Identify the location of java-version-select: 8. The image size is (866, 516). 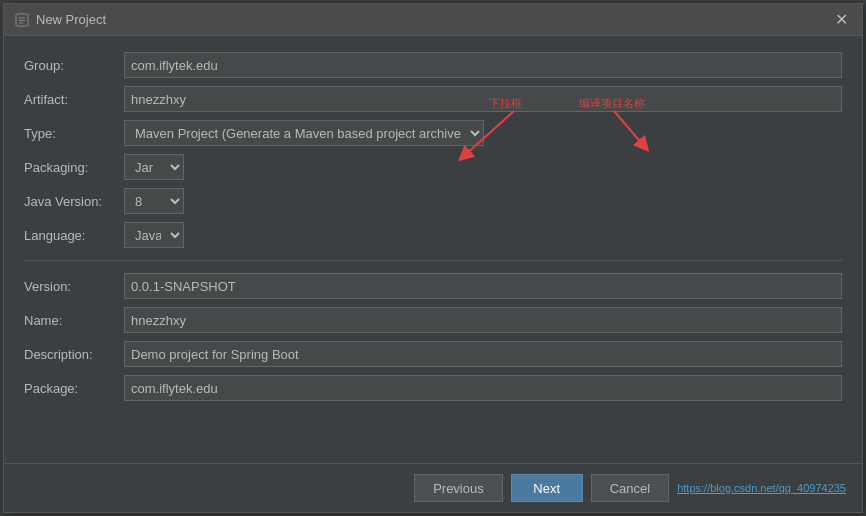
(154, 201).